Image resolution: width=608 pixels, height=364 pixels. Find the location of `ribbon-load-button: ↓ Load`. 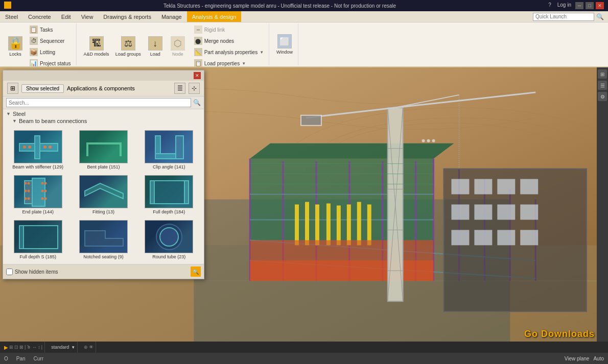

ribbon-load-button: ↓ Load is located at coordinates (155, 46).